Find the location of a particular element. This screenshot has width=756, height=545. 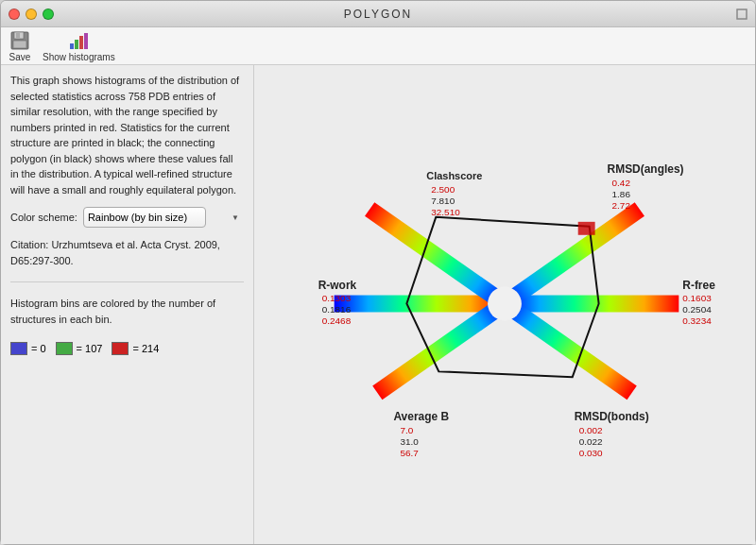

rwork-max: 0.2468 is located at coordinates (336, 321).